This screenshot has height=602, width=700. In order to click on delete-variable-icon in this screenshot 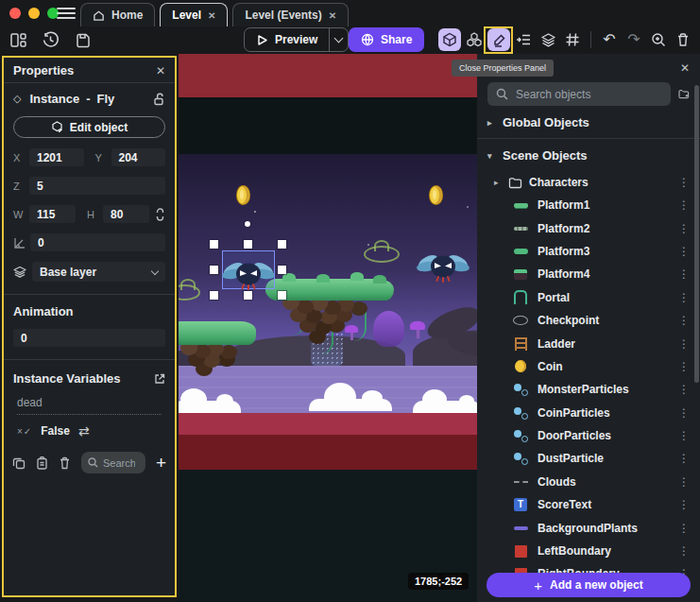, I will do `click(64, 463)`.